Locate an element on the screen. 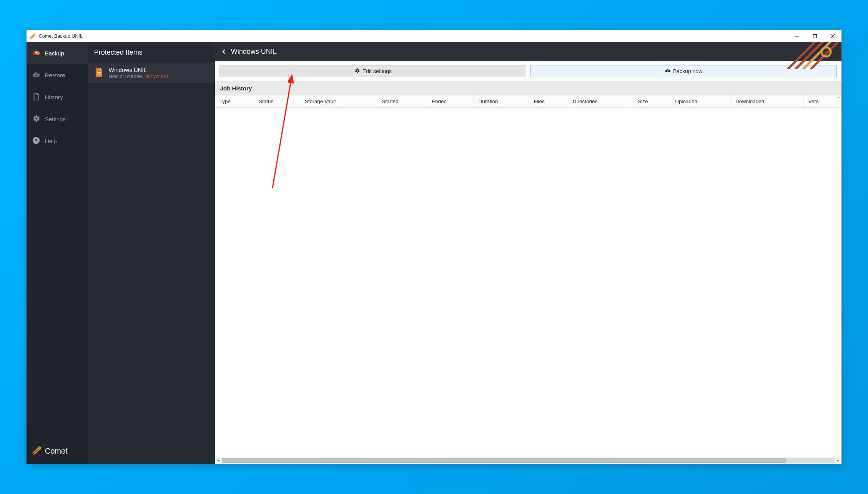  help-icon: ? is located at coordinates (36, 141).